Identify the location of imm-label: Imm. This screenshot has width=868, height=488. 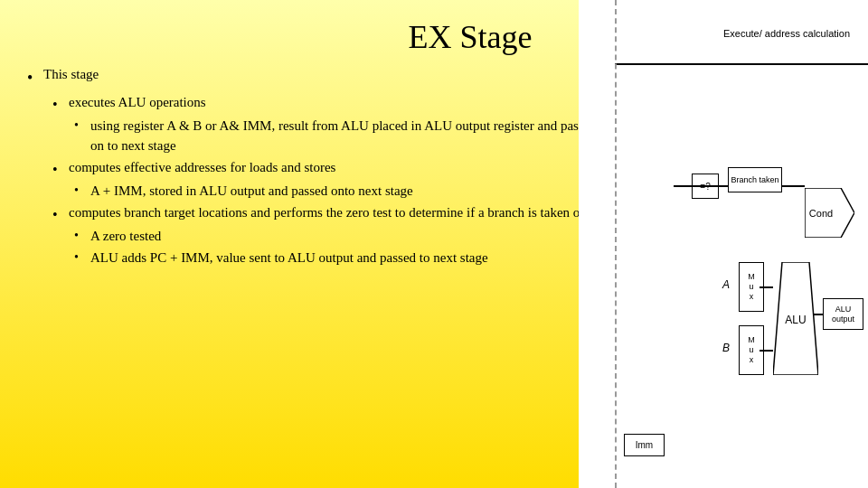
(644, 445).